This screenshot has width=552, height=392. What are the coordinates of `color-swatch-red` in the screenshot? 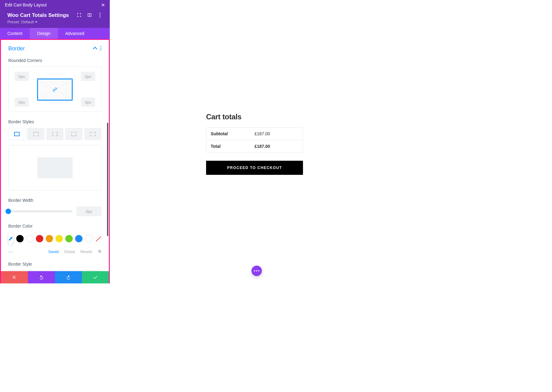 It's located at (40, 239).